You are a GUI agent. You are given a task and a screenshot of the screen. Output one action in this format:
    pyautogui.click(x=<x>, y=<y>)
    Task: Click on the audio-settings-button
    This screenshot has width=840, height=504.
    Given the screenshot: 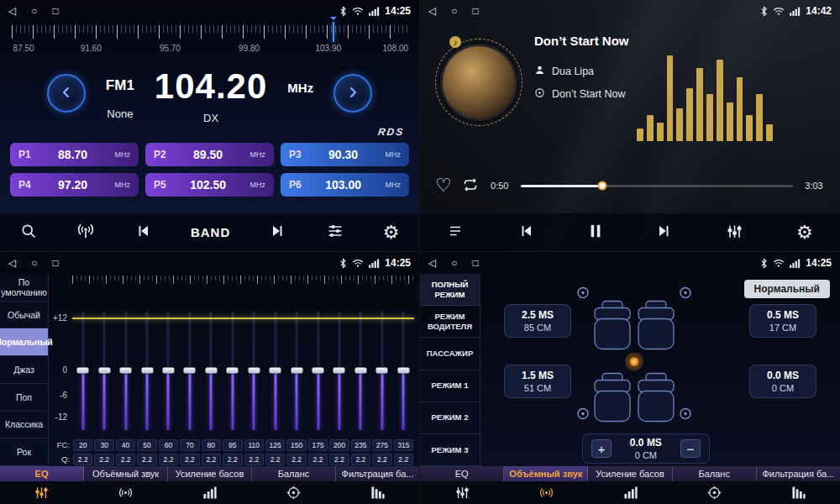 What is the action you would take?
    pyautogui.click(x=335, y=232)
    